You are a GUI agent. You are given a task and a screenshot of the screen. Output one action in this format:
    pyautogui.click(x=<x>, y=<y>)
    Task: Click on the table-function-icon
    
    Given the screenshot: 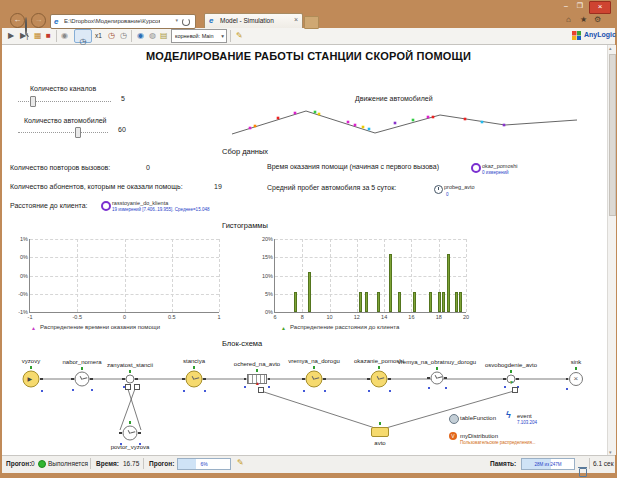 What is the action you would take?
    pyautogui.click(x=454, y=419)
    